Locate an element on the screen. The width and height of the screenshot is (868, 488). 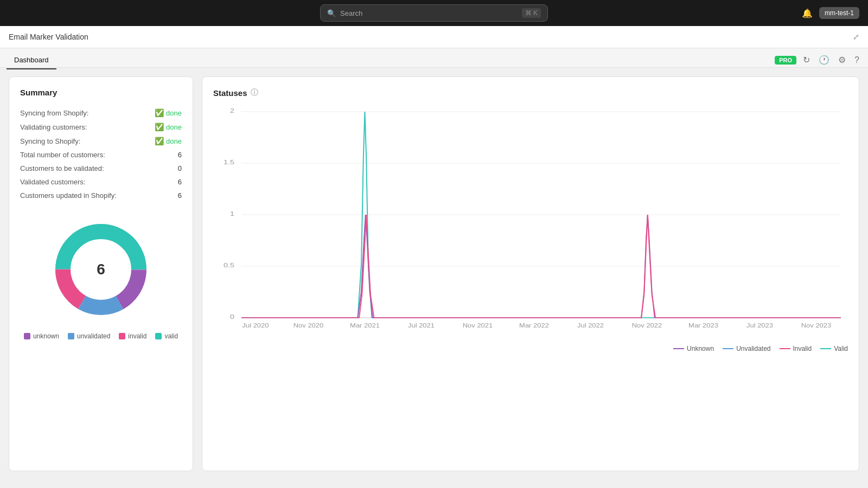
table-row: Customers updated in Shopify: 6 is located at coordinates (101, 195).